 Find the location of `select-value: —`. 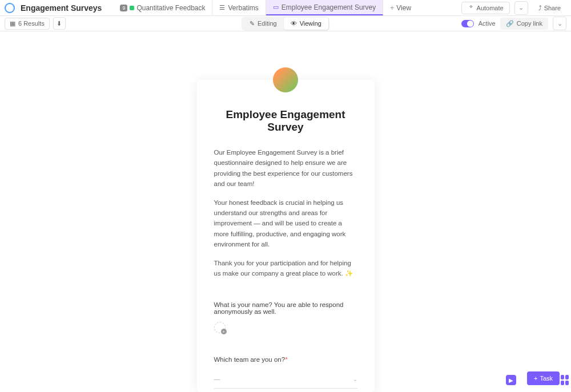

select-value: — is located at coordinates (217, 379).